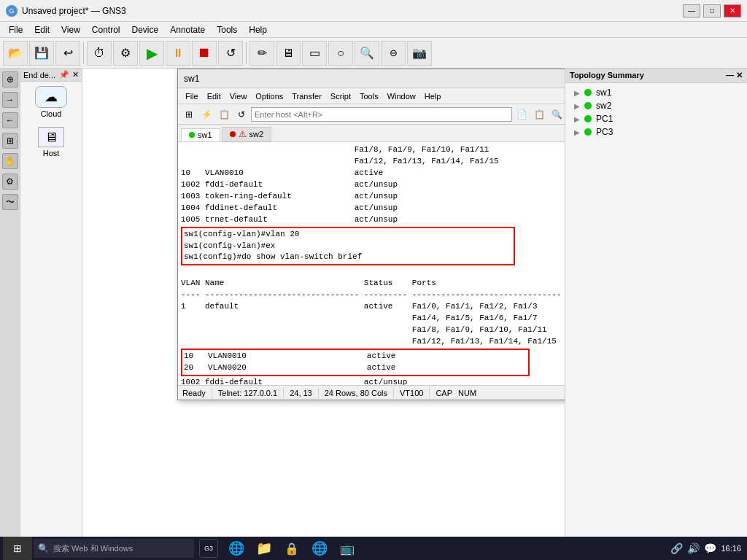 Image resolution: width=747 pixels, height=560 pixels. What do you see at coordinates (10, 182) in the screenshot?
I see `settings-button: ⚙` at bounding box center [10, 182].